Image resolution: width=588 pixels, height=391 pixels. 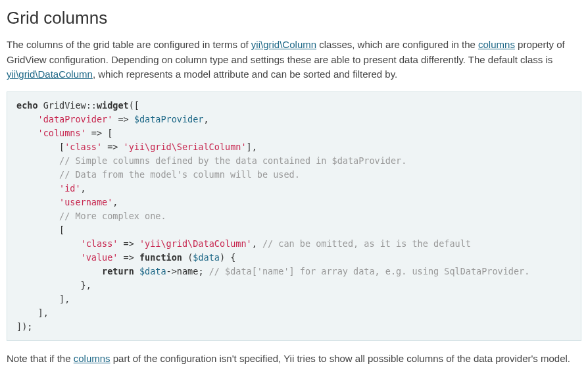 I want to click on comment: // Data from the model's column will be …, so click(x=180, y=174).